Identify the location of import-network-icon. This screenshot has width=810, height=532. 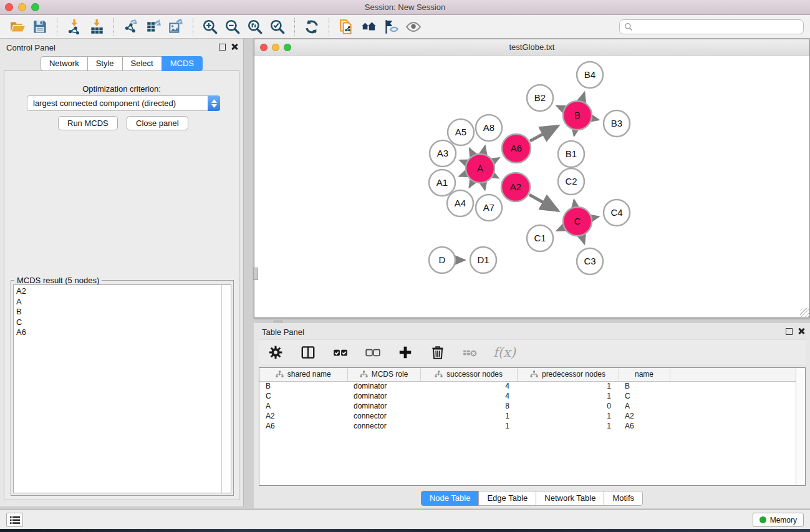
(74, 27).